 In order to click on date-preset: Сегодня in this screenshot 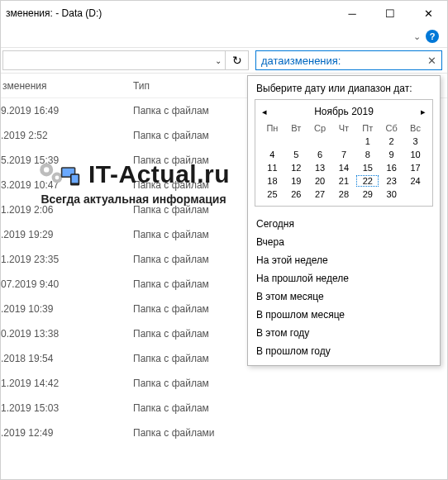, I will do `click(344, 224)`.